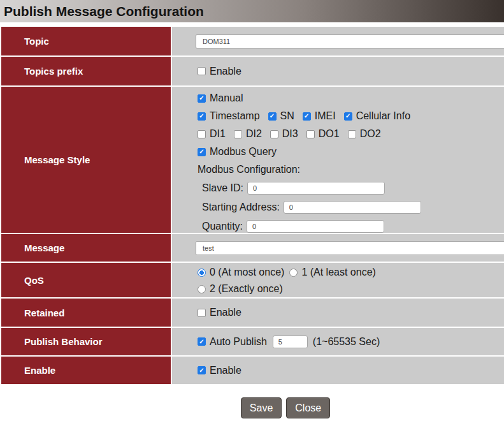 This screenshot has height=421, width=504. I want to click on checkbox-cellular-info-label: Cellular Info, so click(384, 116).